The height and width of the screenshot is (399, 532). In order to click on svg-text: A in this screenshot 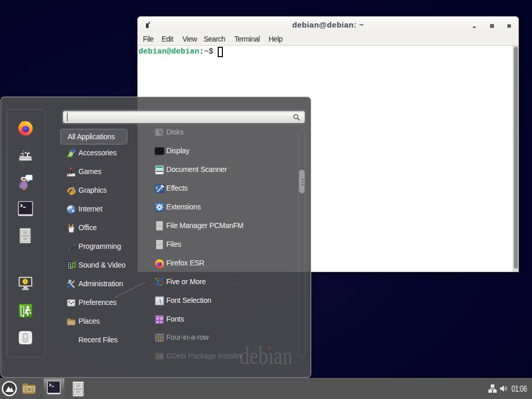, I will do `click(159, 301)`.